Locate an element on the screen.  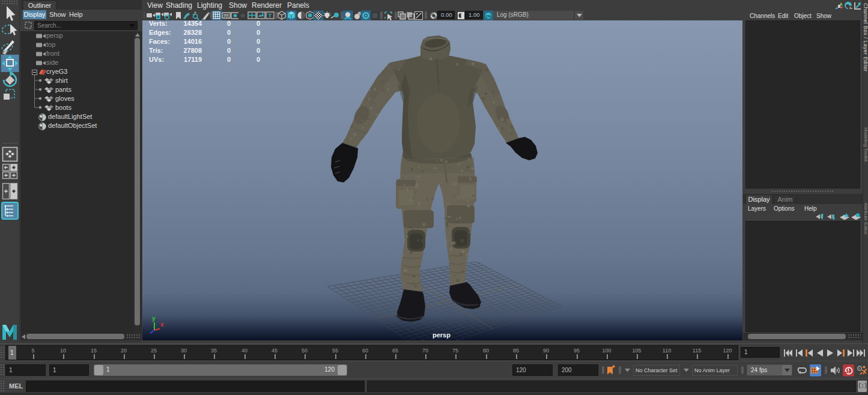
svg-text: Edges: is located at coordinates (160, 32).